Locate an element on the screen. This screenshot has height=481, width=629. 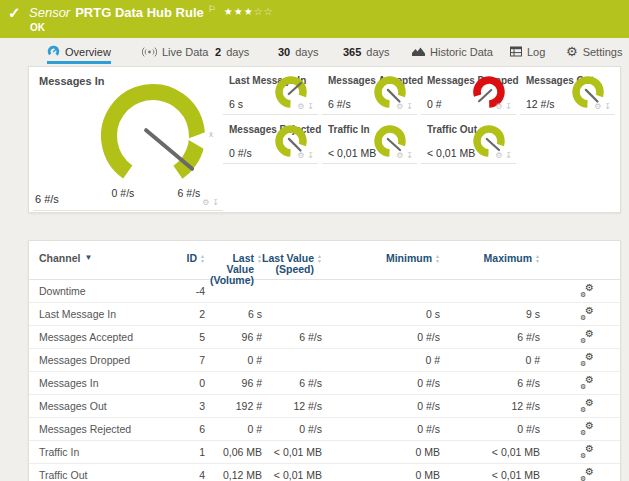
cell-max: < 0,01 MB is located at coordinates (490, 475).